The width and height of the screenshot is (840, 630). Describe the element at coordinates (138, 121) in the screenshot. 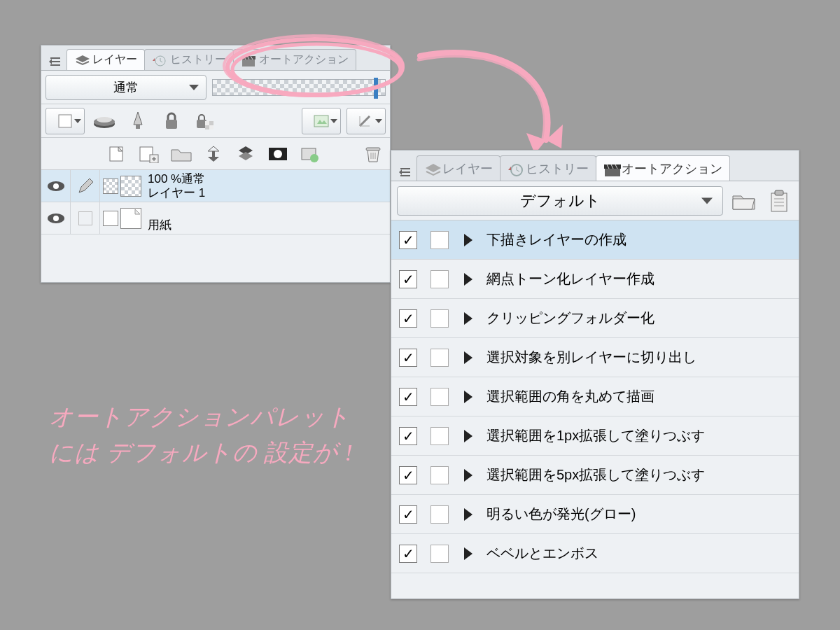

I see `reference-icon` at that location.